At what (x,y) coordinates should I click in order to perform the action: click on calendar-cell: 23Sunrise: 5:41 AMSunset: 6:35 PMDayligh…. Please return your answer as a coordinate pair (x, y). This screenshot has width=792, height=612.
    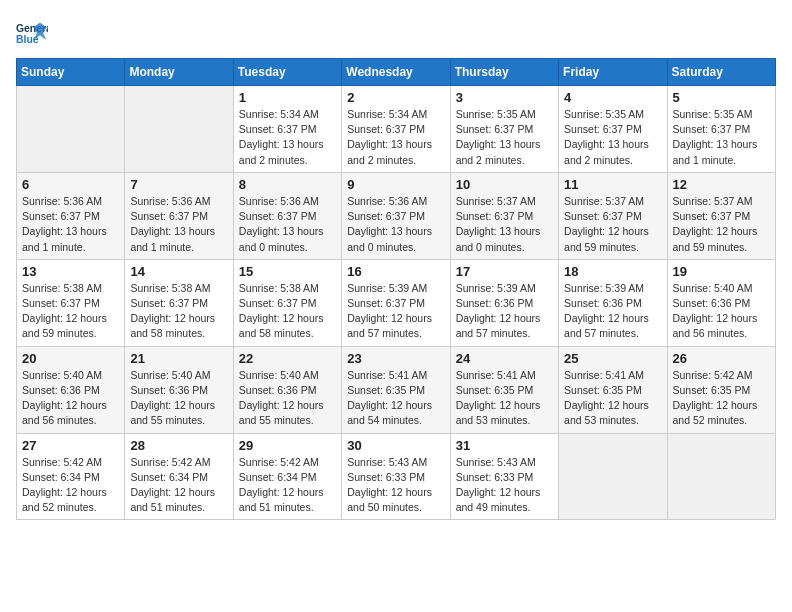
    Looking at the image, I should click on (396, 390).